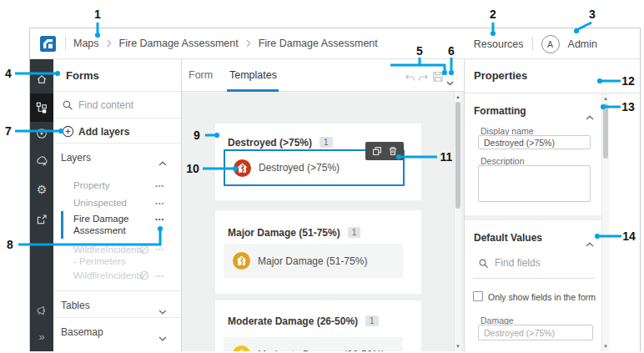  Describe the element at coordinates (117, 256) in the screenshot. I see `layer-item-wildfireincidents-perimeters: WildfireIncidents - Perimeters •••` at that location.